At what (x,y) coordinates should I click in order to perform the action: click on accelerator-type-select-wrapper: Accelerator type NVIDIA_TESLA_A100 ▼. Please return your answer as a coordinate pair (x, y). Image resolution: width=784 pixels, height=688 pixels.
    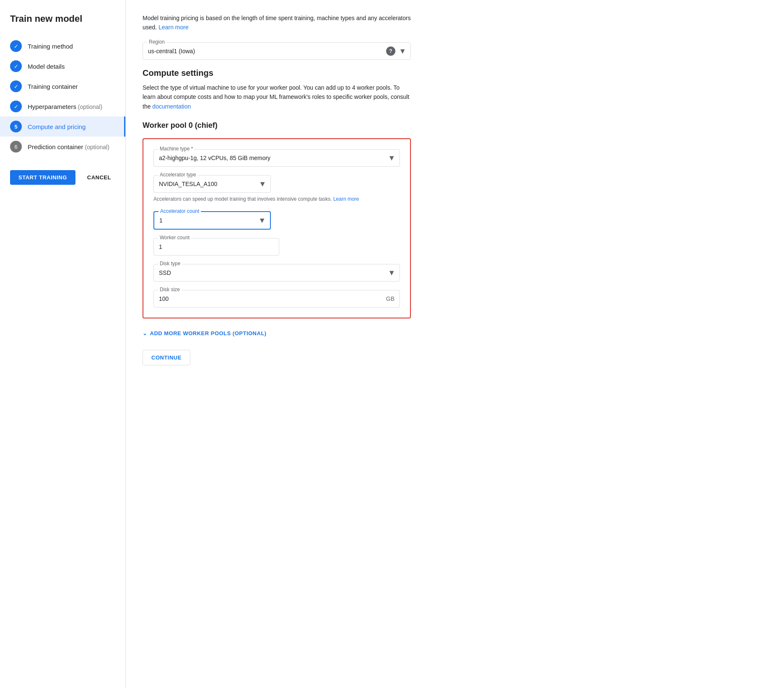
    Looking at the image, I should click on (212, 184).